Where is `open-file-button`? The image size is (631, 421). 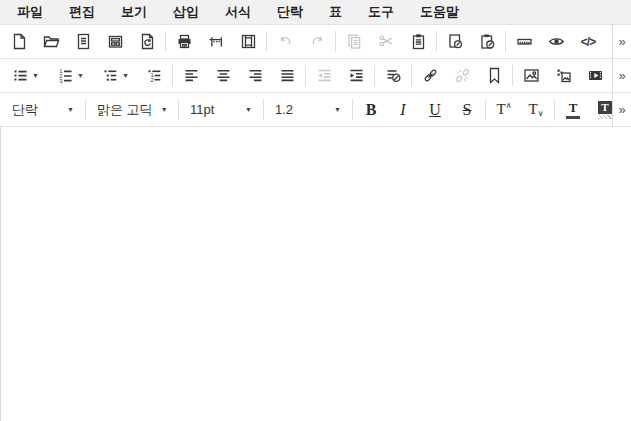 open-file-button is located at coordinates (51, 42).